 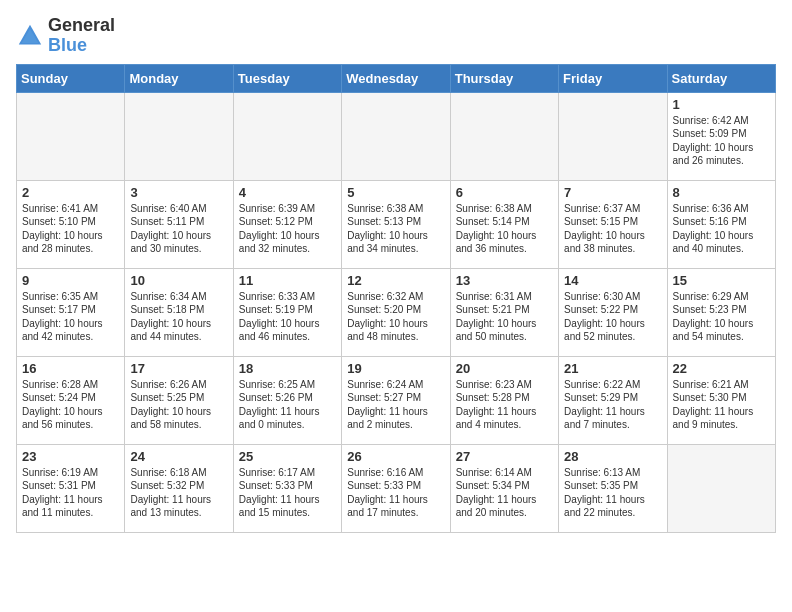 What do you see at coordinates (504, 192) in the screenshot?
I see `day-number: 6` at bounding box center [504, 192].